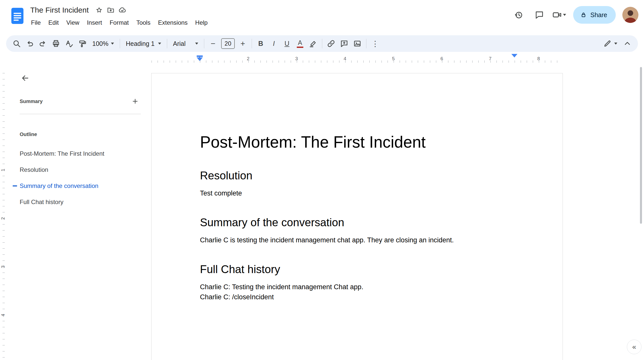 The image size is (644, 360). Describe the element at coordinates (287, 44) in the screenshot. I see `underline-button: U` at that location.